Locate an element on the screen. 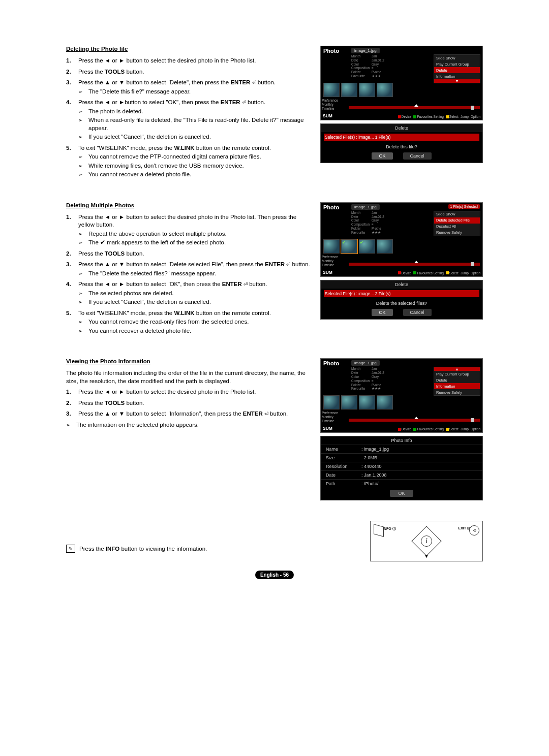  menu-scroll-down: ▼ is located at coordinates (457, 81).